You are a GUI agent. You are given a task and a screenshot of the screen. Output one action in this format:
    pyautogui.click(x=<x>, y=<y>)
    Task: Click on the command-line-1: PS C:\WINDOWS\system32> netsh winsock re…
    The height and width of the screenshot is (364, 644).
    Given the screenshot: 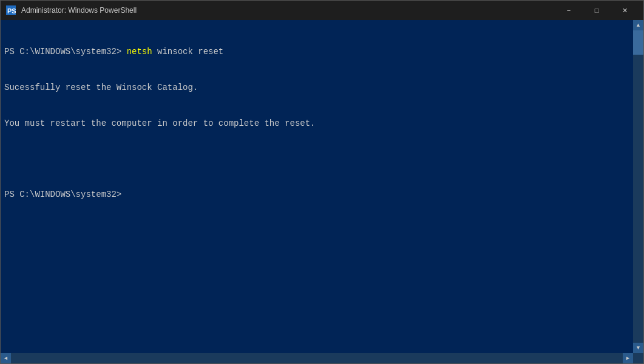 What is the action you would take?
    pyautogui.click(x=317, y=52)
    